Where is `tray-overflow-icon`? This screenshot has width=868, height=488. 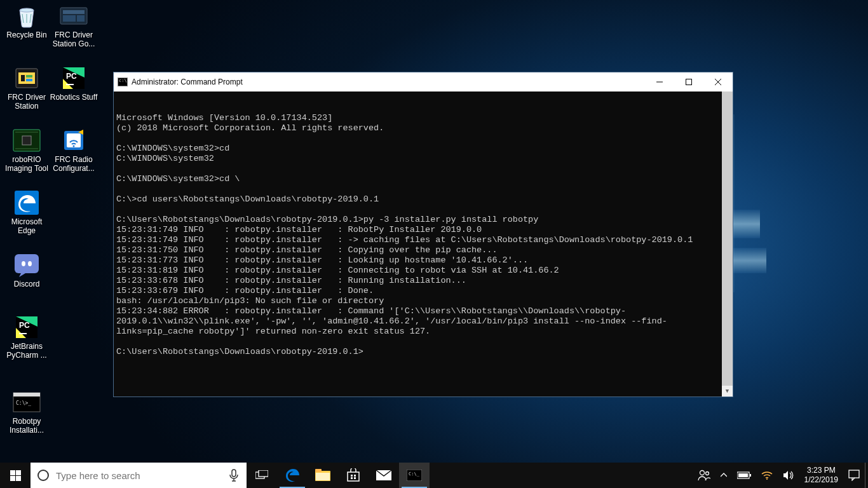 tray-overflow-icon is located at coordinates (724, 475).